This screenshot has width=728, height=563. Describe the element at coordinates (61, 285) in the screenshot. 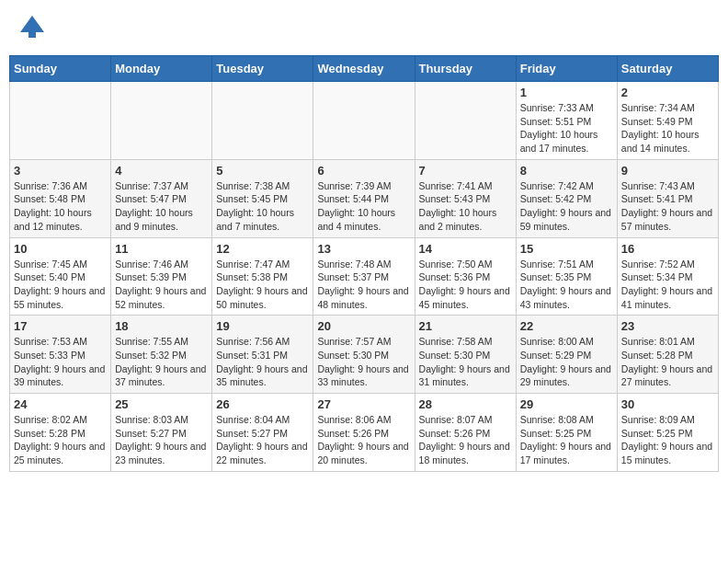

I see `day-info: Sunrise: 7:45 AMSunset: 5:40 PMDaylight:…` at that location.